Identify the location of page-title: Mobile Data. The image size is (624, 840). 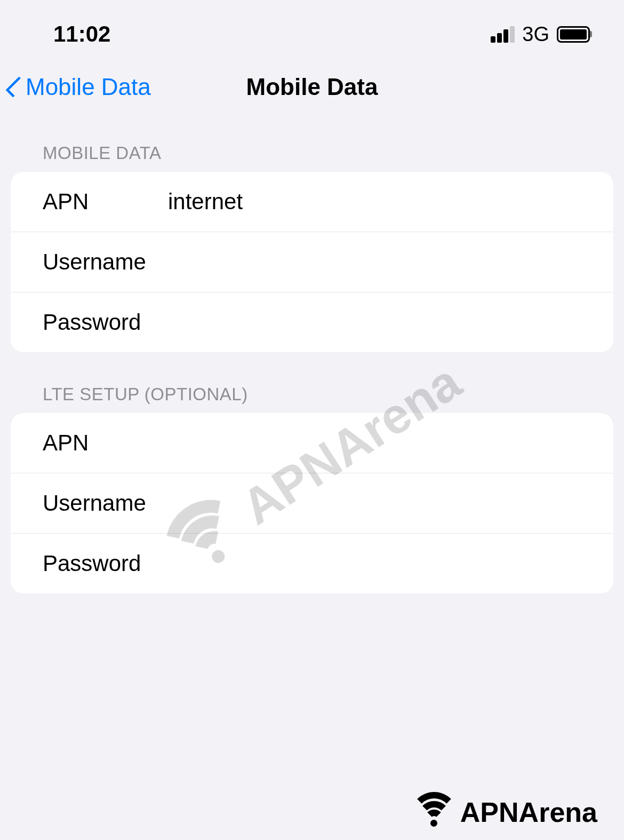
(313, 87).